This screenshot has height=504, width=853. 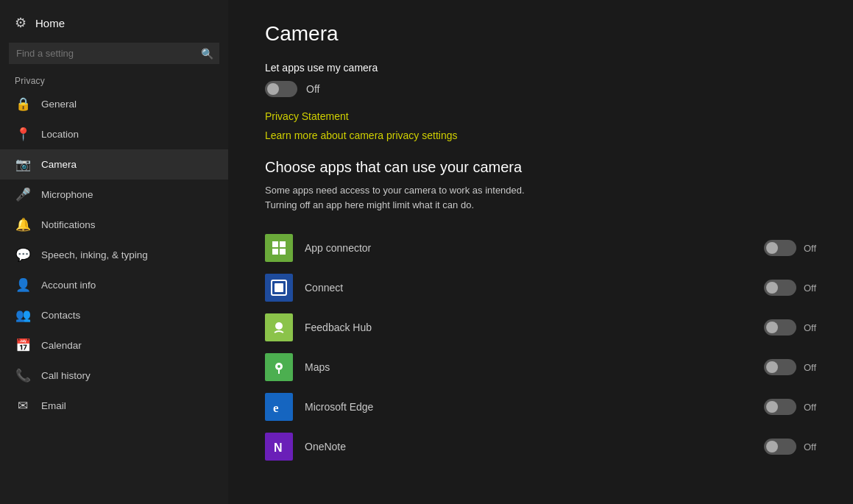 I want to click on app-row-maps: Maps Off, so click(x=540, y=367).